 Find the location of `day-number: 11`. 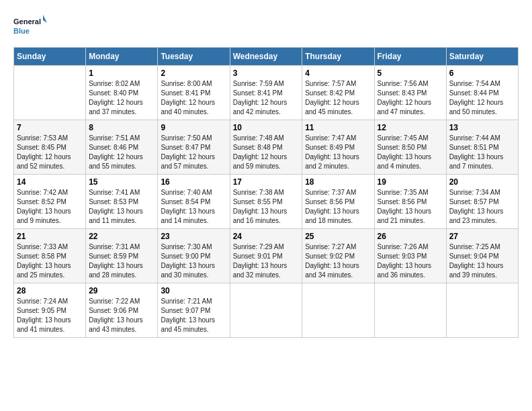

day-number: 11 is located at coordinates (338, 128).